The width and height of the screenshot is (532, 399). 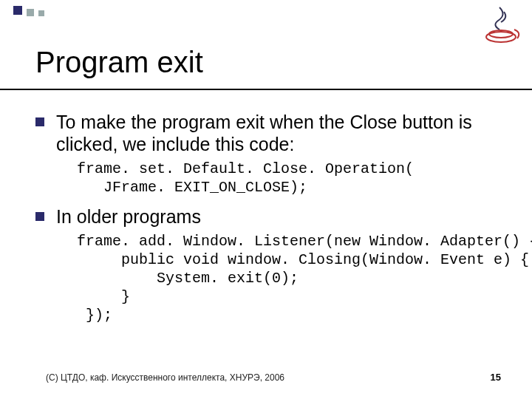 I want to click on footer-text: (С) ЦТДО, каф. Искусственного интеллекта…, so click(x=166, y=378).